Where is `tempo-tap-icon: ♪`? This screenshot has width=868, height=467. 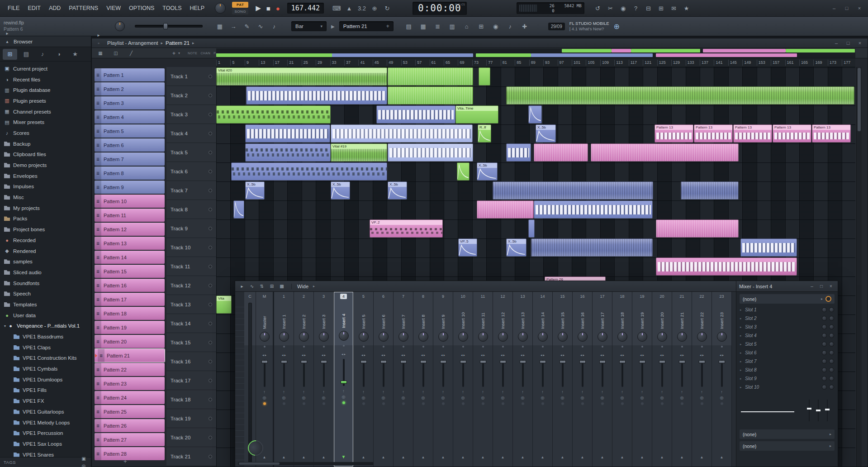
tempo-tap-icon: ♪ is located at coordinates (510, 26).